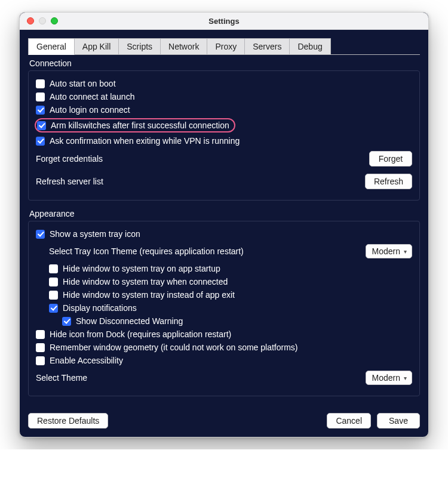 The height and width of the screenshot is (487, 448). Describe the element at coordinates (389, 378) in the screenshot. I see `select-theme-dropdown: Modern ▾` at that location.